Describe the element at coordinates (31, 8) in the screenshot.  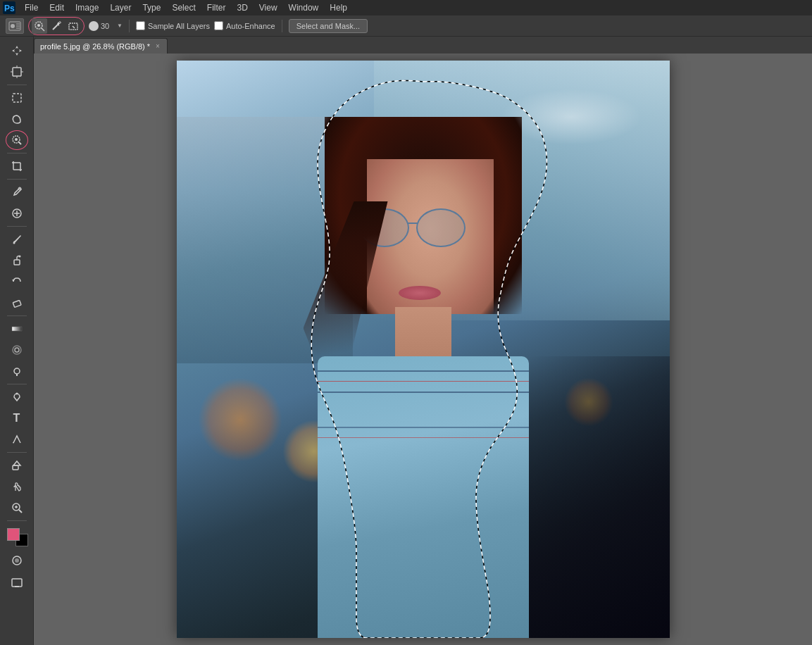
I see `menu-file: File` at that location.